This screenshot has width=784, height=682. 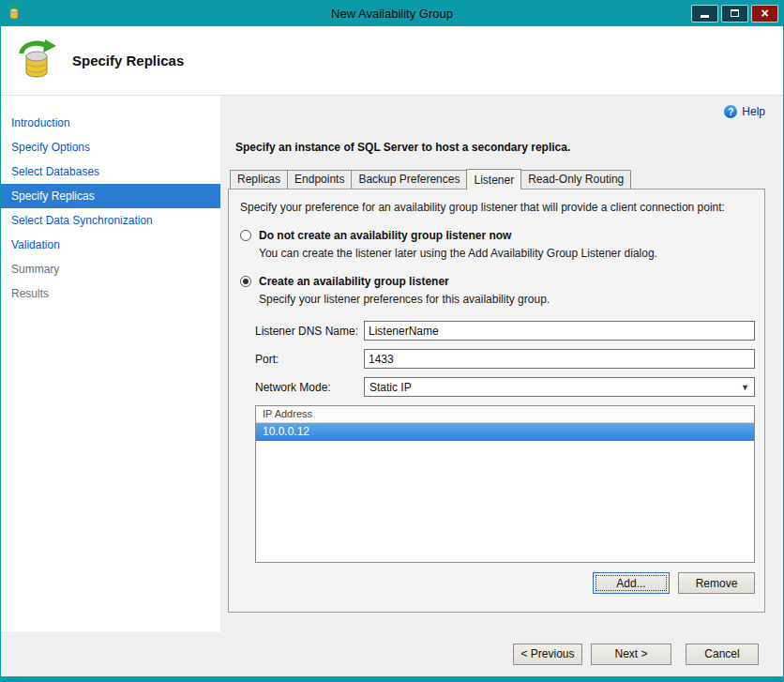 What do you see at coordinates (111, 147) in the screenshot?
I see `sidebar-item-specify-options: Specify Options` at bounding box center [111, 147].